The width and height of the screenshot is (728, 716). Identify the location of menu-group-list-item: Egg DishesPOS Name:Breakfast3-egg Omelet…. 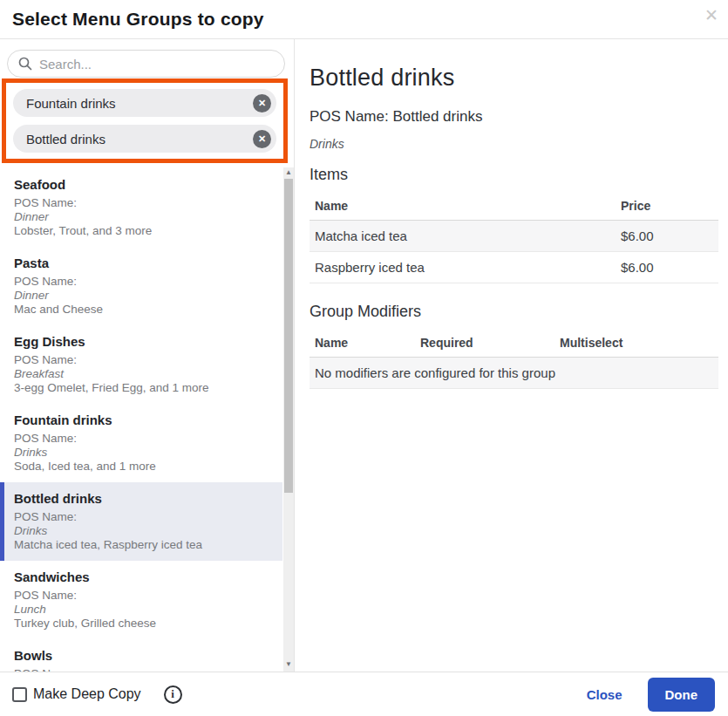
(141, 365).